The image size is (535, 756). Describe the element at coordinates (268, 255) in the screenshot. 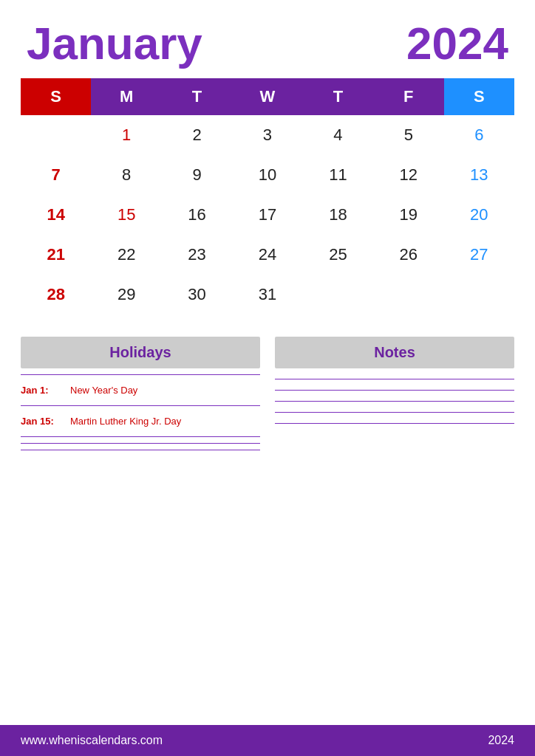

I see `date-cell: 24` at that location.